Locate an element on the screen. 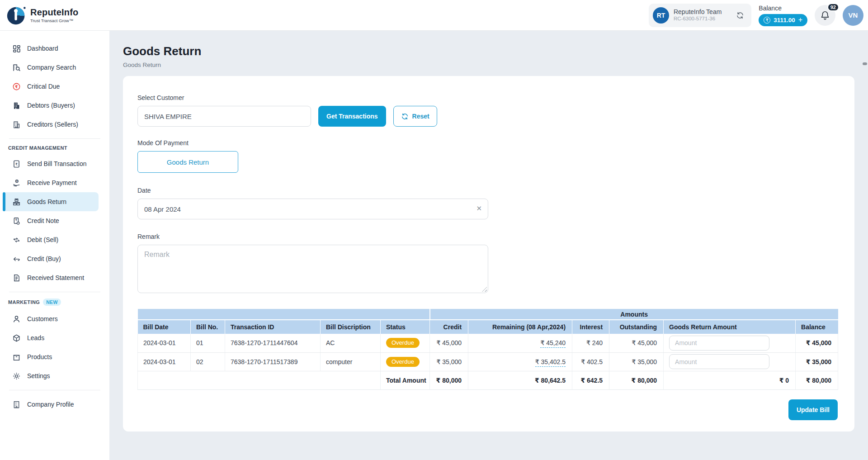 This screenshot has height=460, width=868. remaining-tooltip-value: ₹ 35,402.5 is located at coordinates (551, 363).